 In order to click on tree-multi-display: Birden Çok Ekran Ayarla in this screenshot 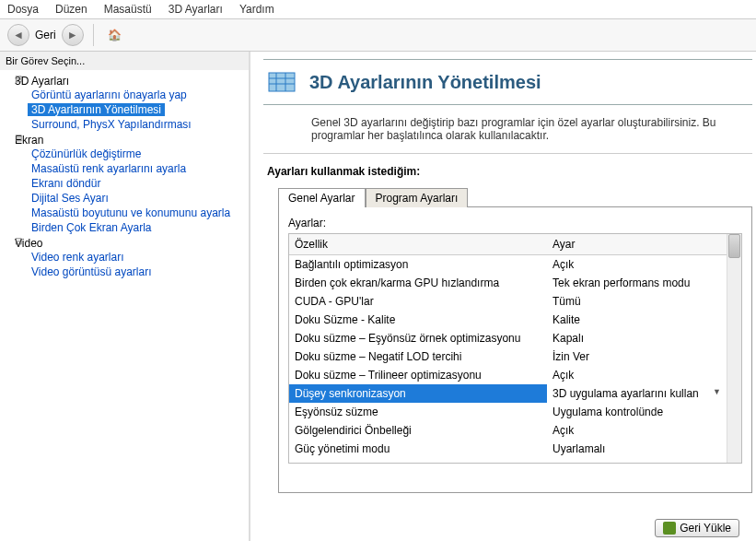, I will do `click(90, 228)`.